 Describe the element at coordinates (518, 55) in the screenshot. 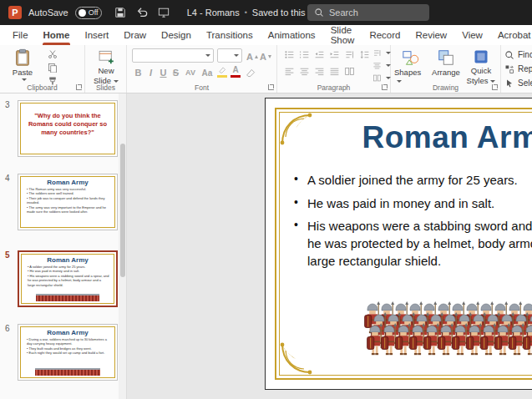

I see `find-button: Find` at that location.